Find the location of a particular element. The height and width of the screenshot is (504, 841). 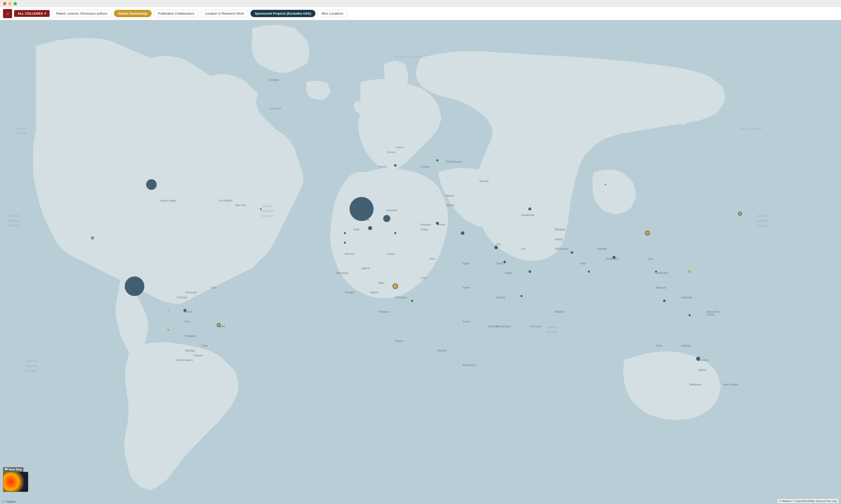

bubble-laos is located at coordinates (656, 272).